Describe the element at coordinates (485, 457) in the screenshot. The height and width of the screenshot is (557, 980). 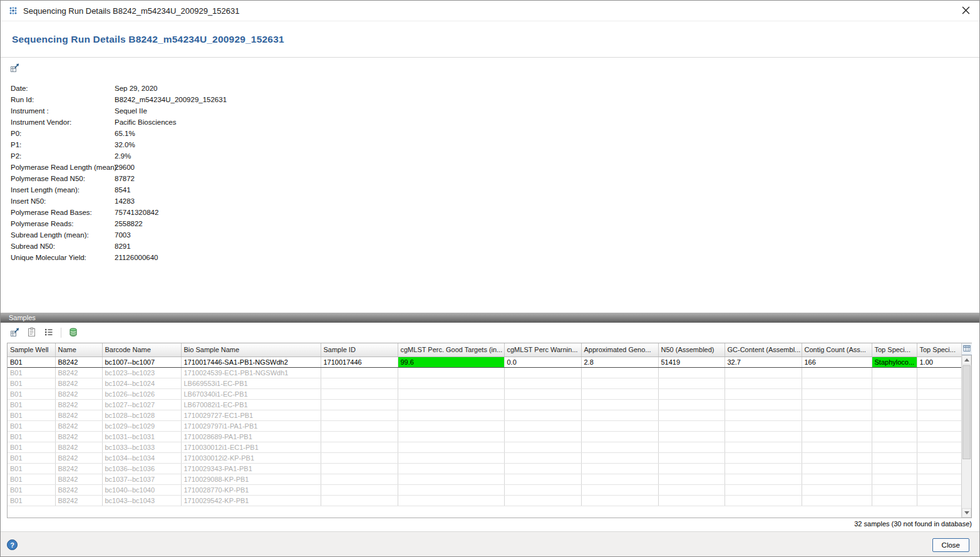
I see `table-row: B01B8242bc1034--bc10341710030012i2-KP-PB…` at that location.